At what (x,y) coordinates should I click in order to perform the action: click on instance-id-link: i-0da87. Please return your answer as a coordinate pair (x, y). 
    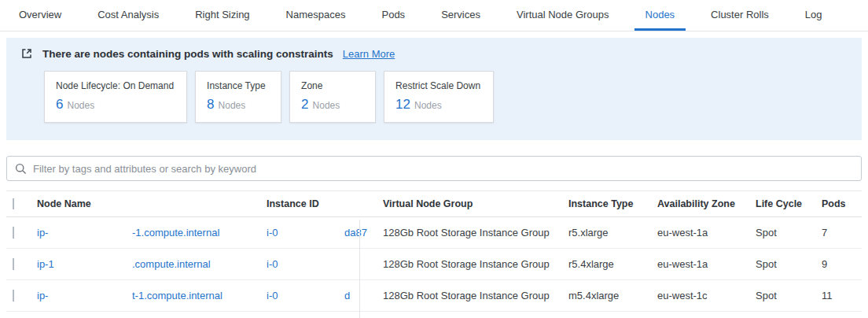
    Looking at the image, I should click on (325, 233).